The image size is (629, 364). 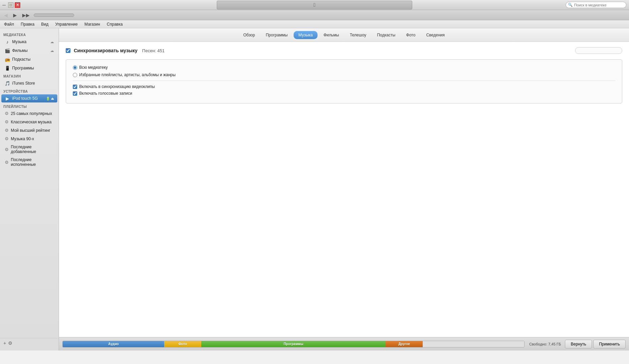 I want to click on forward-button: ▶▶, so click(x=26, y=15).